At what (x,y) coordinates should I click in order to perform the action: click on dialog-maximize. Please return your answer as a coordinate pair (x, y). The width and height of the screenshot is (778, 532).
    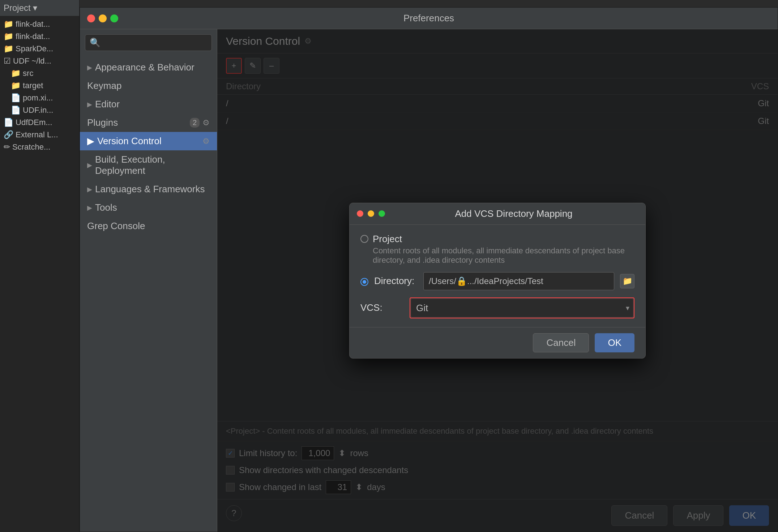
    Looking at the image, I should click on (382, 214).